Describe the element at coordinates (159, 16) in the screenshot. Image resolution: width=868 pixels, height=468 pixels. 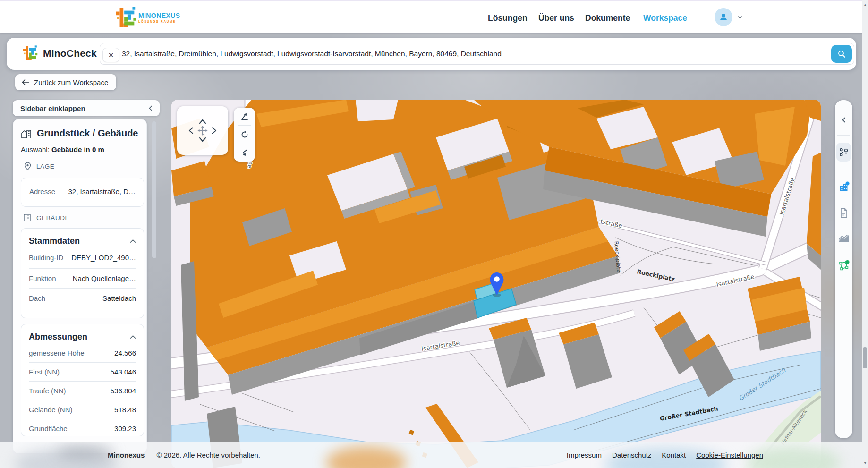
I see `brand-name: MINONEXUS` at that location.